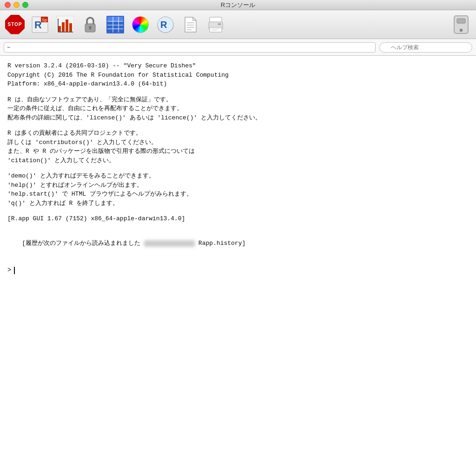 The height and width of the screenshot is (454, 476). I want to click on maximize-button, so click(25, 5).